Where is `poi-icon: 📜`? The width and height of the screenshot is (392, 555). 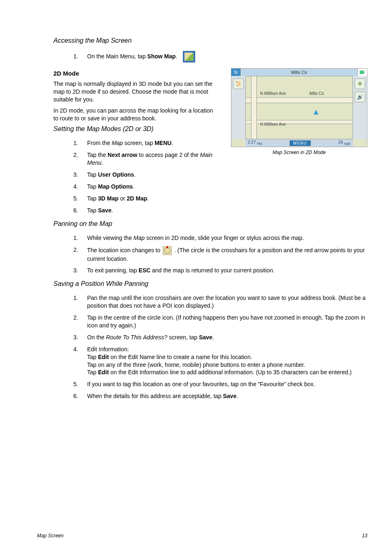 poi-icon: 📜 is located at coordinates (238, 84).